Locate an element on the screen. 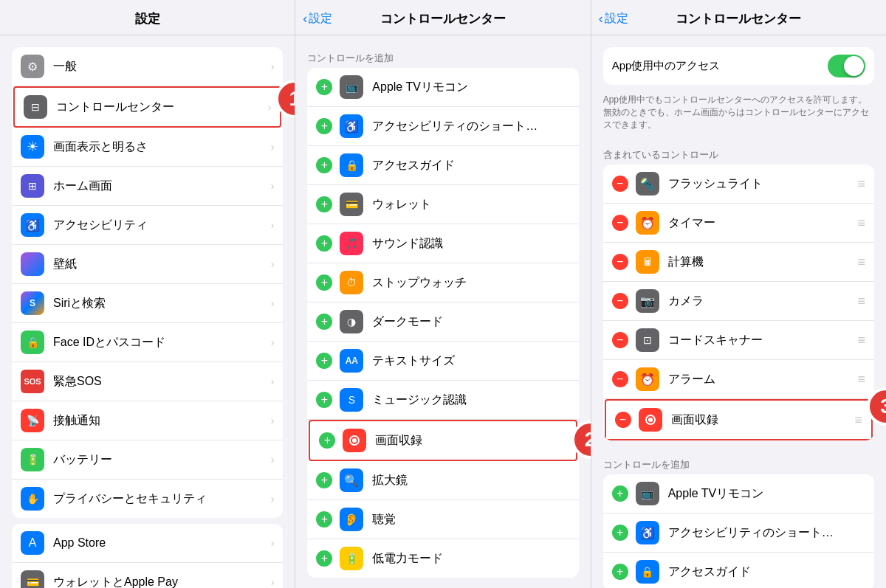 This screenshot has width=886, height=588. list-item-display: ☀ 画面表示と明るさ › is located at coordinates (148, 148).